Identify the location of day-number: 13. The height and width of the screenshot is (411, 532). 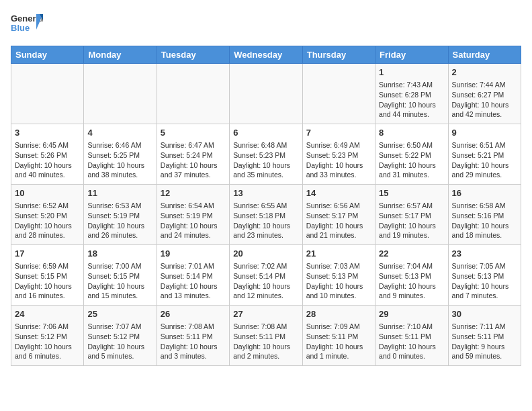
(266, 193).